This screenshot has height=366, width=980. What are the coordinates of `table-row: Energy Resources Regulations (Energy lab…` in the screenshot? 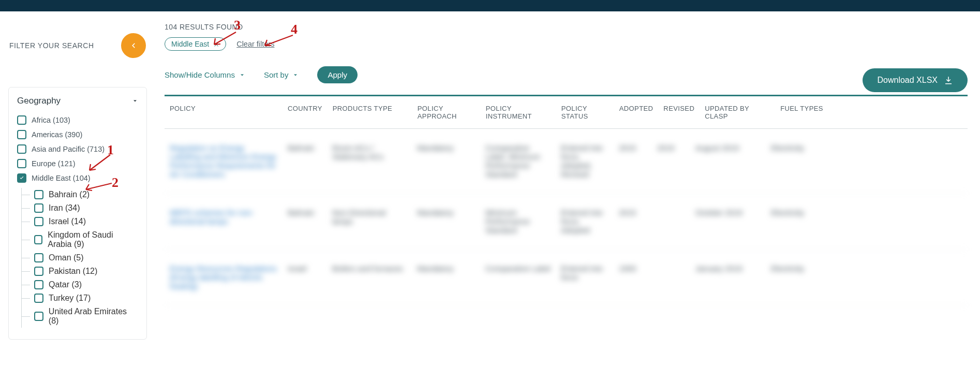 It's located at (566, 277).